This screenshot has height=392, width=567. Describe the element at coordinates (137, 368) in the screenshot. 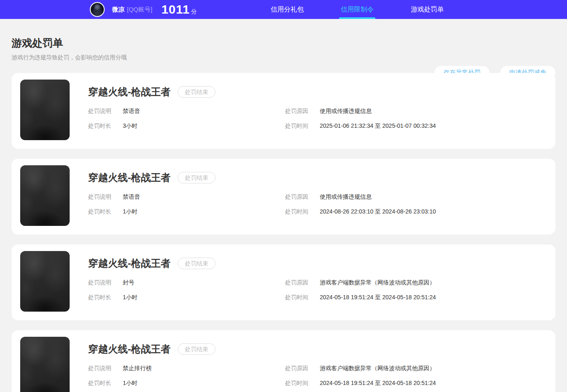

I see `field-desc-value: 禁止排行榜` at that location.